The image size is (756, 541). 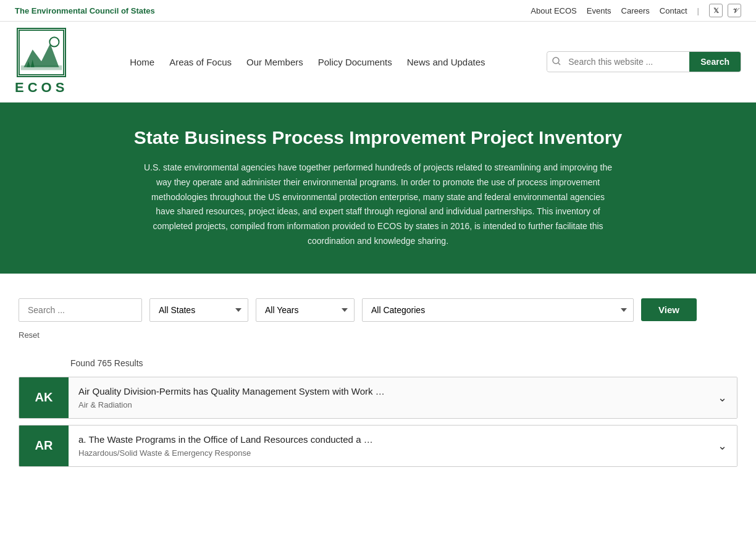 I want to click on filter-row: All States All Years All Categories View, so click(x=378, y=310).